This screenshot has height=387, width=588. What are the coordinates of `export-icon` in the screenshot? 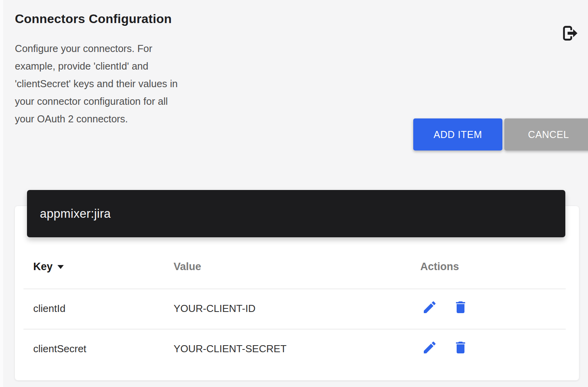 It's located at (569, 33).